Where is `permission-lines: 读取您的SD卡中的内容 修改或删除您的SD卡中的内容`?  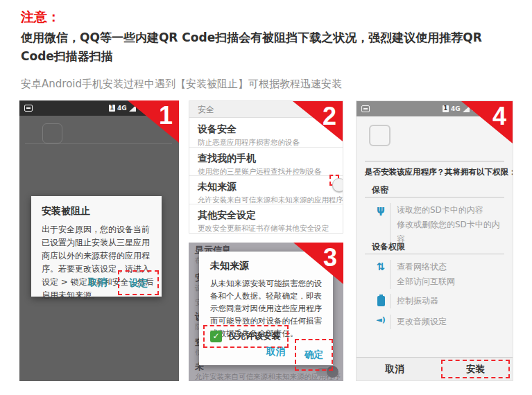
permission-lines: 读取您的SD卡中的内容 修改或删除您的SD卡中的内容 is located at coordinates (448, 225).